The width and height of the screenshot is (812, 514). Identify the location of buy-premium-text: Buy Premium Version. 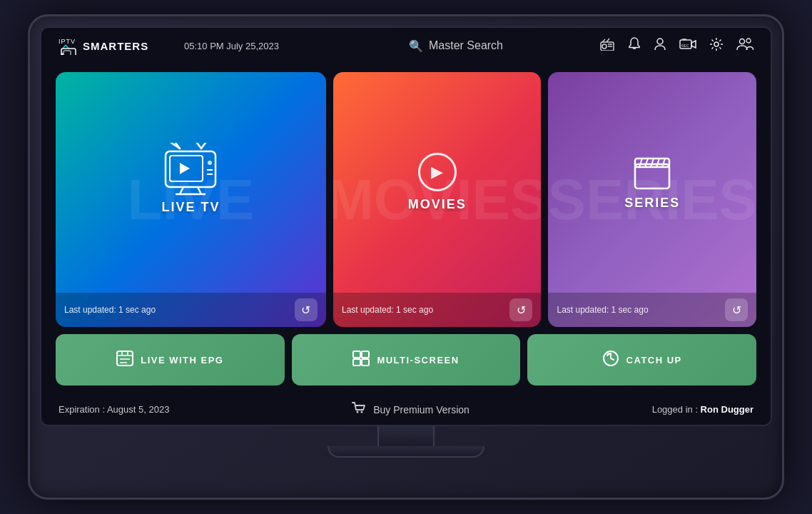
(421, 410).